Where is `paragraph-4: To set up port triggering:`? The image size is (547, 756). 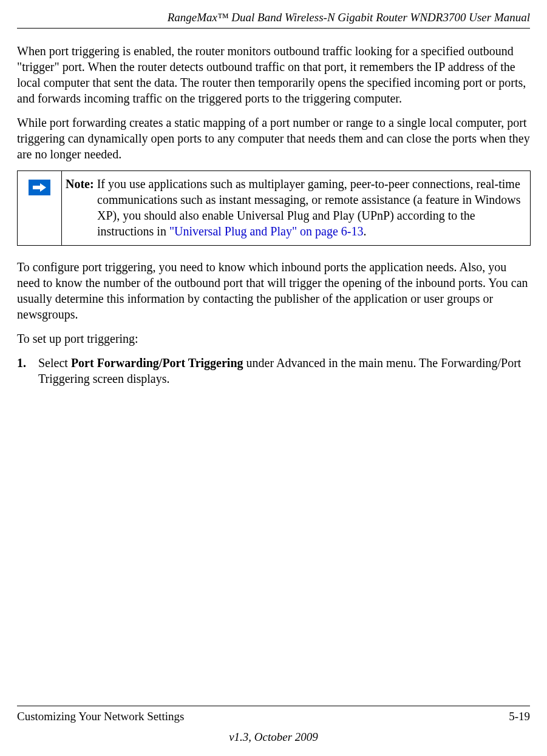 paragraph-4: To set up port triggering: is located at coordinates (273, 339).